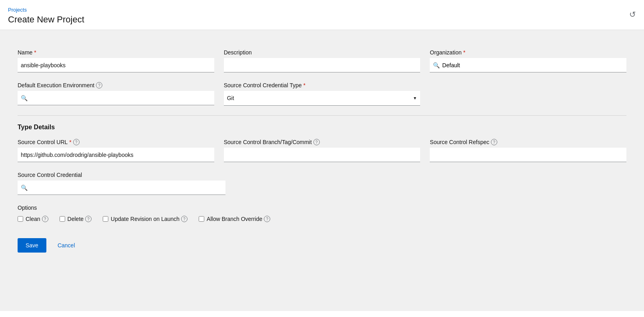  What do you see at coordinates (122, 175) in the screenshot?
I see `scm-credential-label: Source Control Credential` at bounding box center [122, 175].